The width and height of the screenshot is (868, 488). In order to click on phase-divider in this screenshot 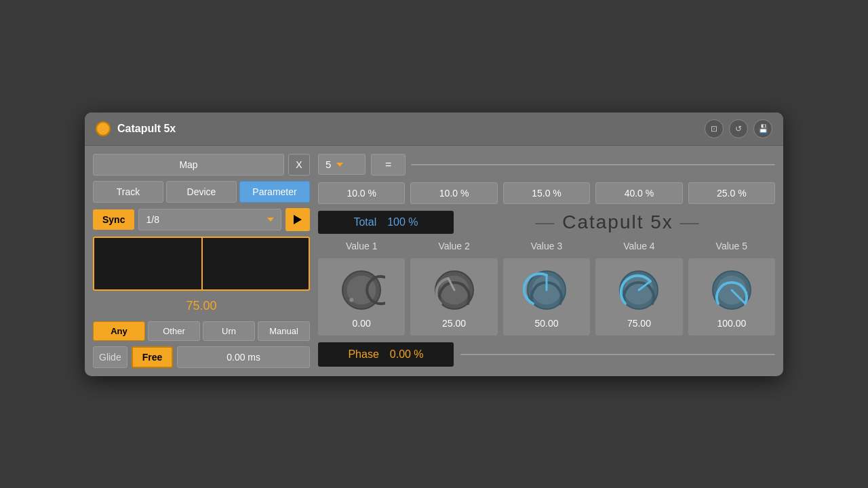, I will do `click(618, 354)`.